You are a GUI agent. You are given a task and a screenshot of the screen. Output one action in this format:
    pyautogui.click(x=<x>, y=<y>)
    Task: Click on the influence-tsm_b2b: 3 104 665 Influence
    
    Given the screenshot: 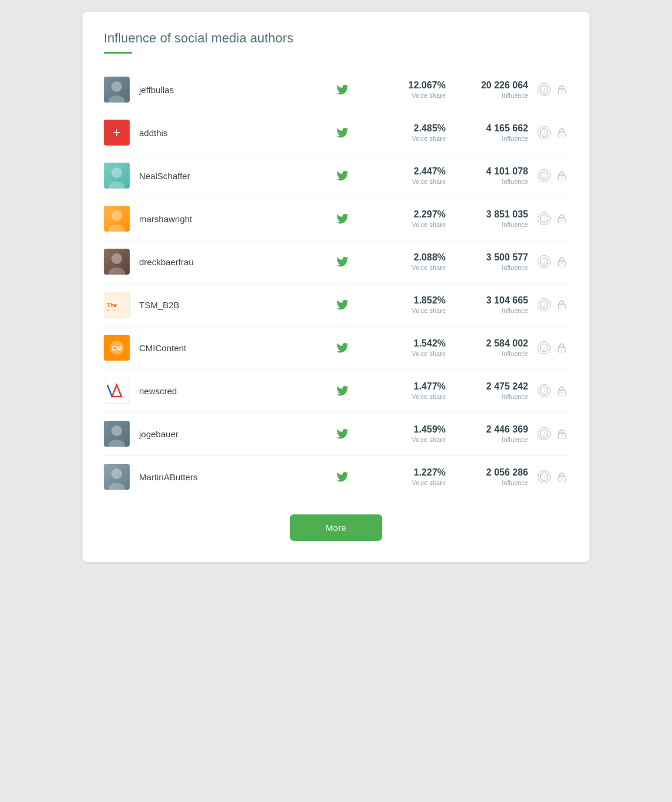 What is the action you would take?
    pyautogui.click(x=496, y=305)
    